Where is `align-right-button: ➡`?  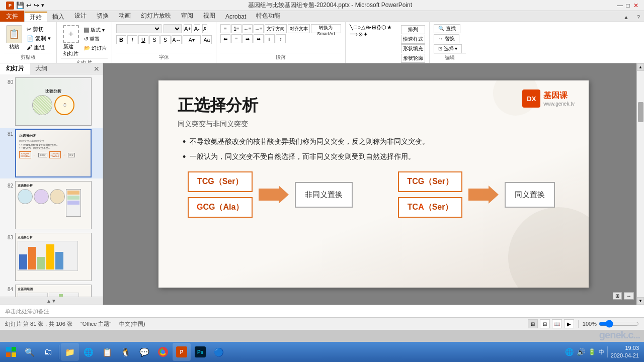 align-right-button: ➡ is located at coordinates (248, 39).